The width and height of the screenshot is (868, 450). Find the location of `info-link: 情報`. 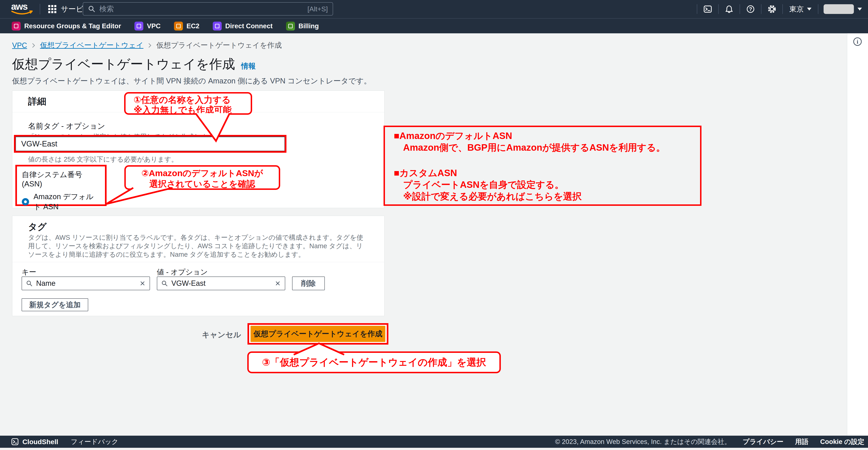

info-link: 情報 is located at coordinates (249, 66).